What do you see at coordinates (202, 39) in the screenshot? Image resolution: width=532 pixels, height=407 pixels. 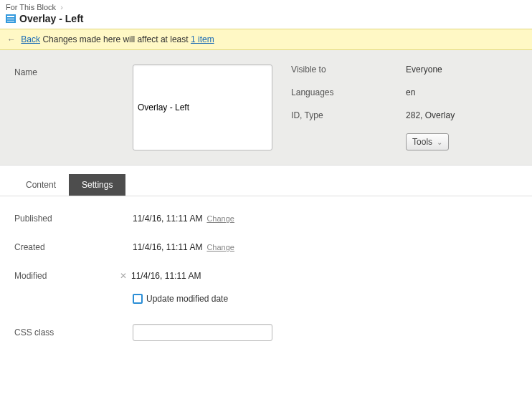 I see `affected-items-link: 1 item` at bounding box center [202, 39].